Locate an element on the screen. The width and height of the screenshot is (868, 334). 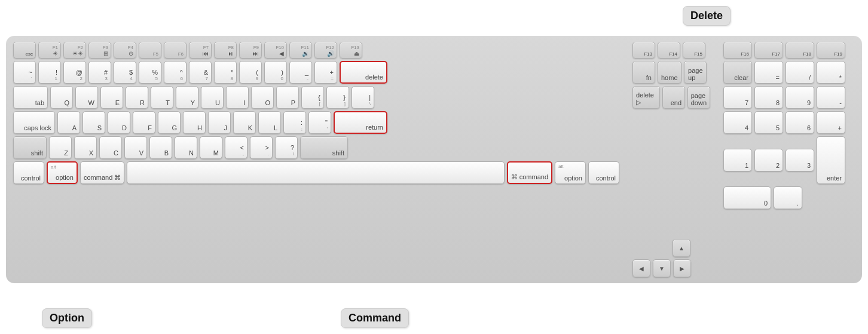
key-y: Y is located at coordinates (187, 97).